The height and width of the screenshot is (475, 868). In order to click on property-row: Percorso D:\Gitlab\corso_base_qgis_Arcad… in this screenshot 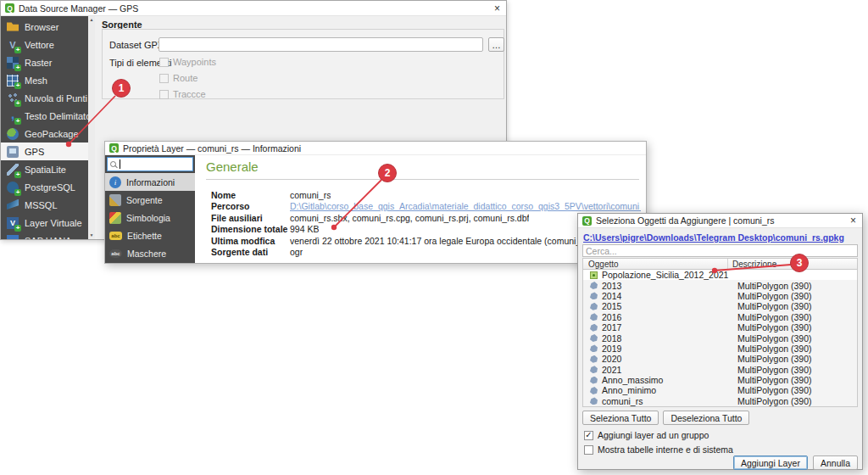, I will do `click(426, 207)`.